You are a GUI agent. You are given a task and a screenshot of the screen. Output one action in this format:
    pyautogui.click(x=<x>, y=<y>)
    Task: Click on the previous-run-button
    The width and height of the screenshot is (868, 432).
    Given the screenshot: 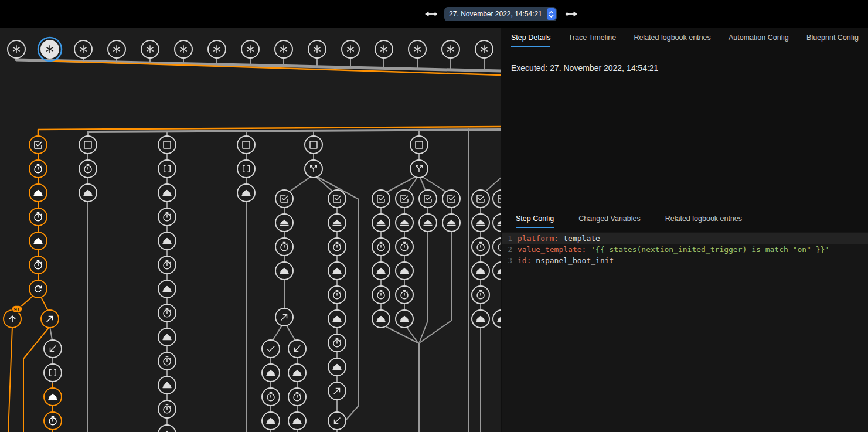 What is the action you would take?
    pyautogui.click(x=431, y=14)
    